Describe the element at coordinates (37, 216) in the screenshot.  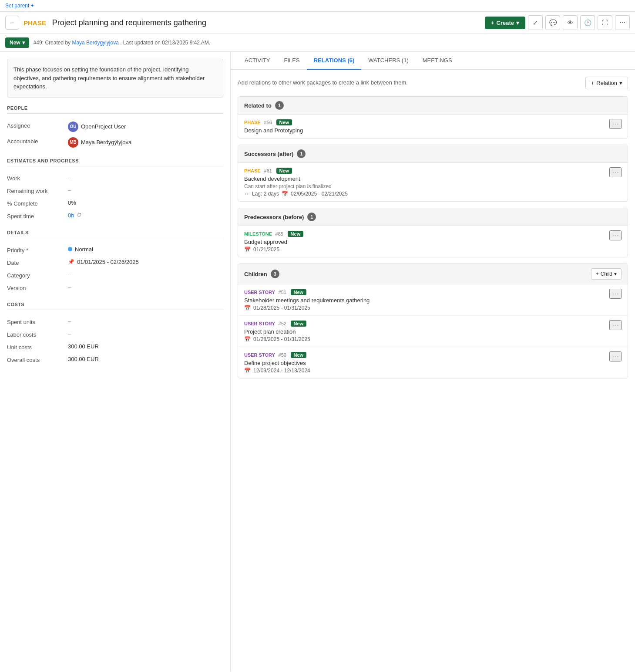
I see `spent-time-label: Spent time` at that location.